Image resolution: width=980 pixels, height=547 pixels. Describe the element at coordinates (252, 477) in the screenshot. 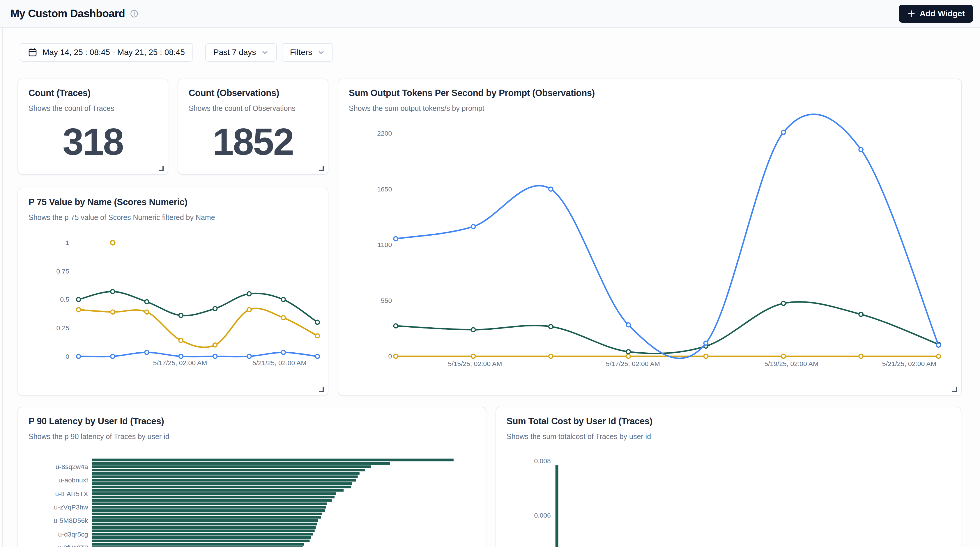

I see `p90-latency-bar-chart: u-8sq2w4au-aobnuxfu-tFAR5TXu-zVqP3hwu-5M…` at that location.